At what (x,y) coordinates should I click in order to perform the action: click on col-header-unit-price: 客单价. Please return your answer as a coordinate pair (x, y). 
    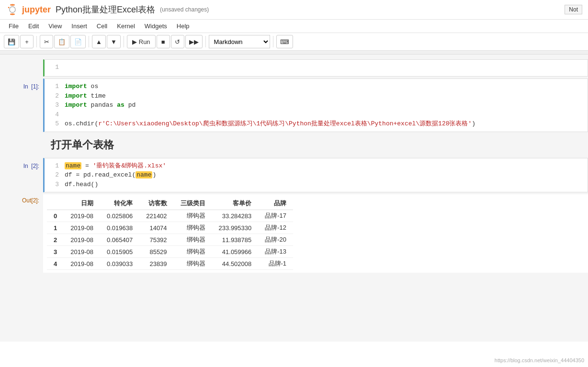
    Looking at the image, I should click on (236, 204).